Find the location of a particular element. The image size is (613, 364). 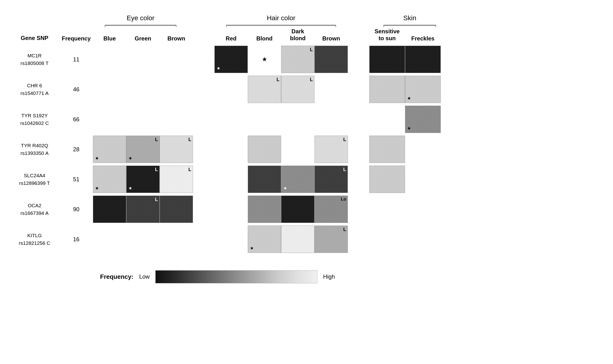

cell-slc-green: L ★ is located at coordinates (143, 179).